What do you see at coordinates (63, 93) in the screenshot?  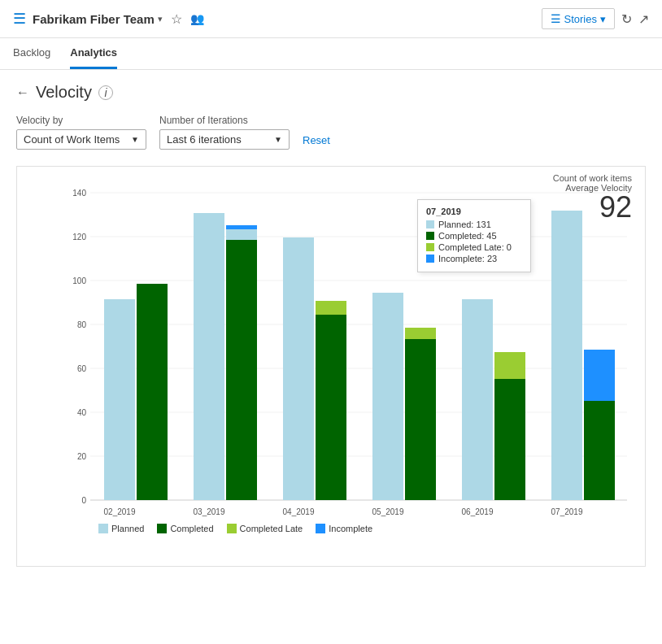 I see `page-title: Velocity` at bounding box center [63, 93].